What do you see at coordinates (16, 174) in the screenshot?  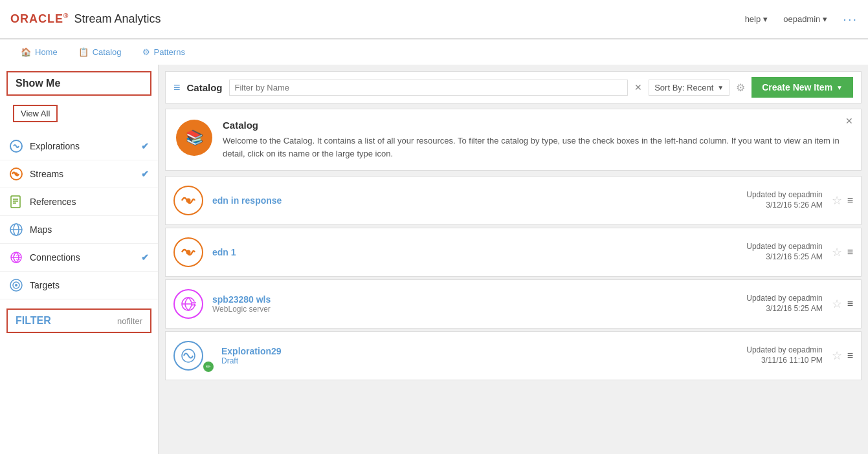 I see `streams-icon` at bounding box center [16, 174].